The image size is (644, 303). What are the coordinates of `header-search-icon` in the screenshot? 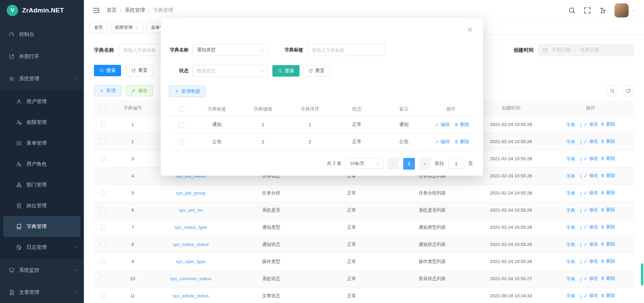 It's located at (572, 10).